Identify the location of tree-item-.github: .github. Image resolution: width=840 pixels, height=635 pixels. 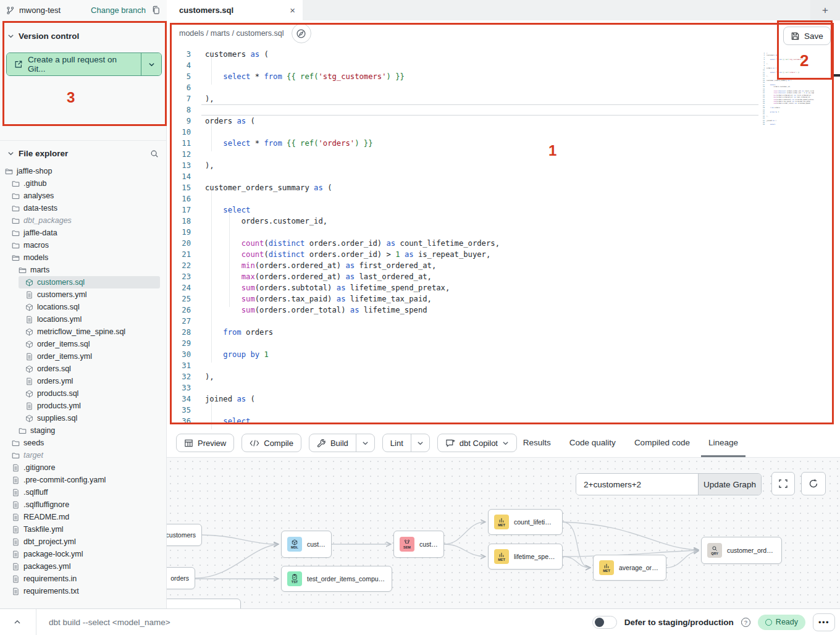
(83, 183).